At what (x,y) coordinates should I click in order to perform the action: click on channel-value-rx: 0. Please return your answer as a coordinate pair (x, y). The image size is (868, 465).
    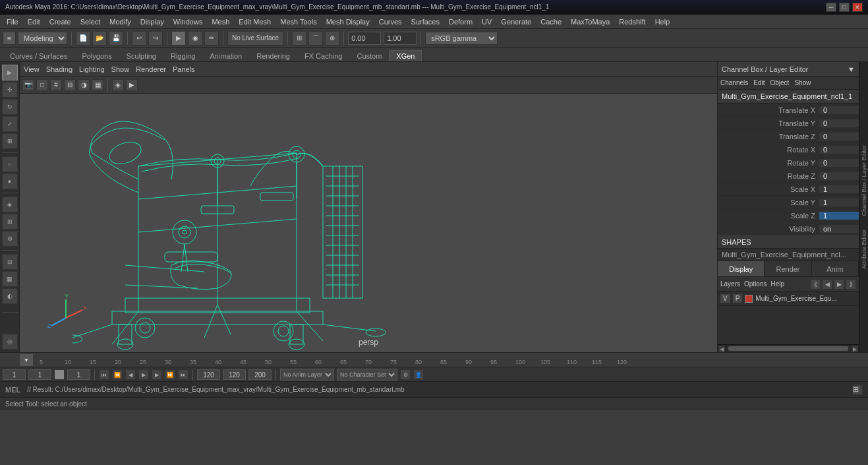
    Looking at the image, I should click on (839, 150).